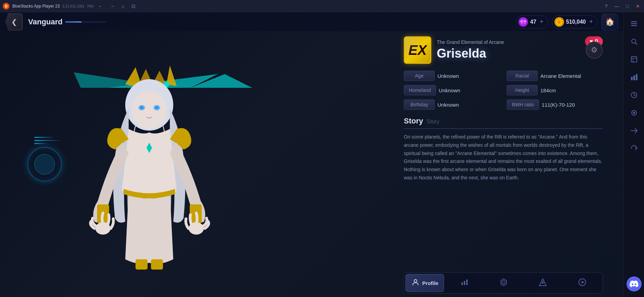 Image resolution: width=644 pixels, height=297 pixels. Describe the element at coordinates (448, 76) in the screenshot. I see `age-value: Unknown` at that location.